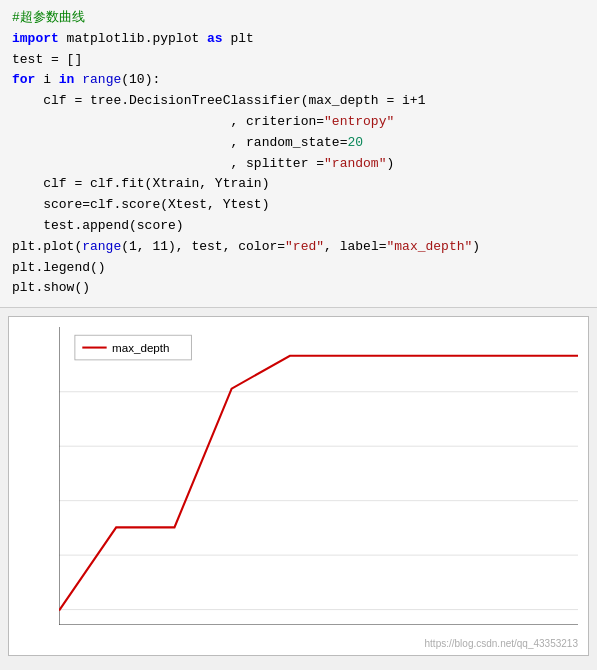 This screenshot has width=597, height=670. Describe the element at coordinates (304, 246) in the screenshot. I see `string-red: "red"` at that location.